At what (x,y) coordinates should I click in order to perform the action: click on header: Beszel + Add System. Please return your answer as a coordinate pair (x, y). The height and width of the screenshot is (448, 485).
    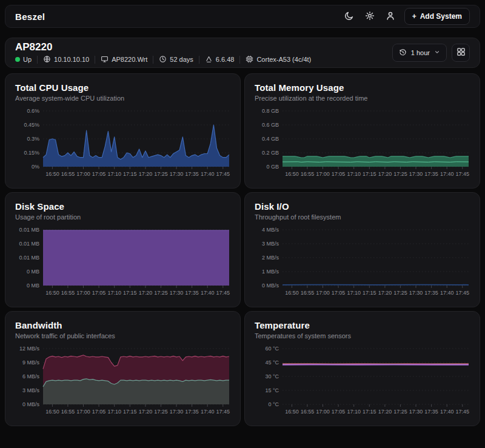
    Looking at the image, I should click on (242, 16).